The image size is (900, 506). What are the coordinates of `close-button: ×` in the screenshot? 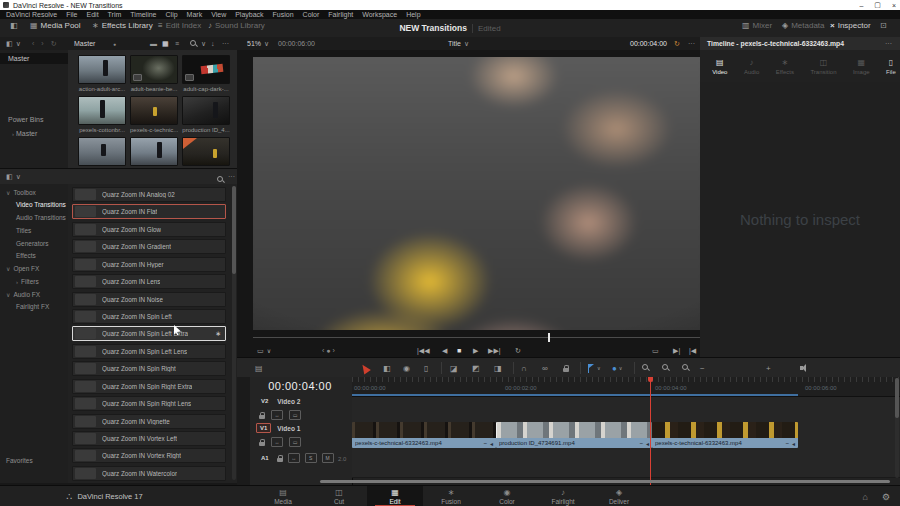 It's located at (894, 6).